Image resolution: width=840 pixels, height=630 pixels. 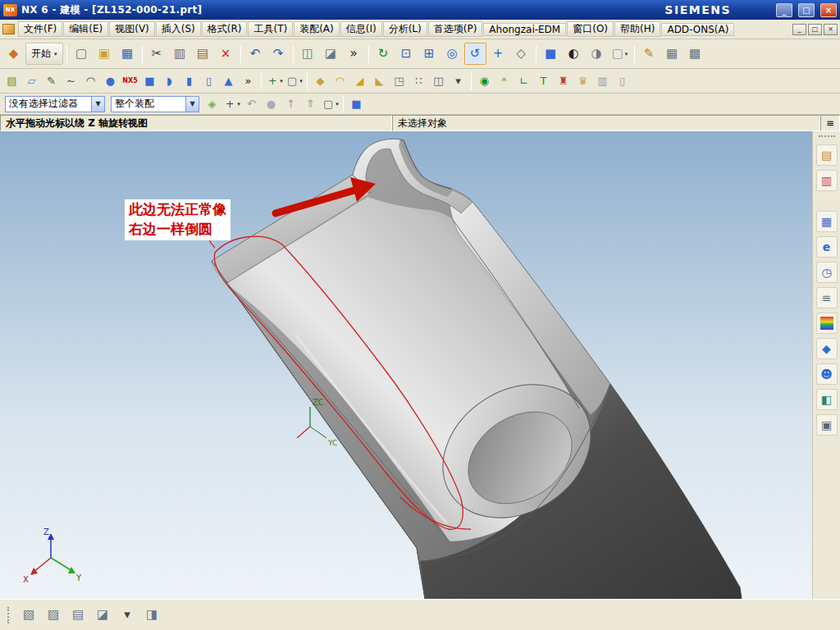 I want to click on part-navigator-button: ▦, so click(x=827, y=221).